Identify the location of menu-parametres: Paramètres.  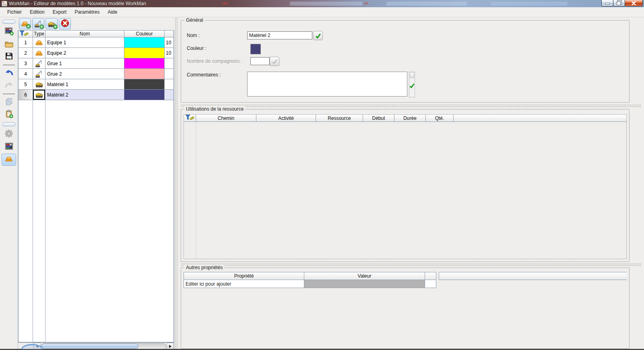
(87, 12).